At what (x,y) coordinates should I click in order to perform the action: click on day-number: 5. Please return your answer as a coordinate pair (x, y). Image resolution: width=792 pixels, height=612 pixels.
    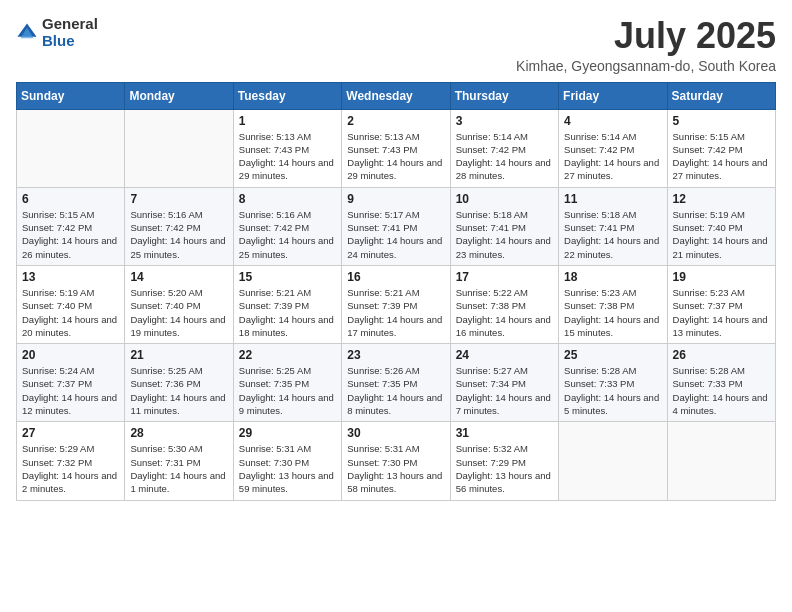
    Looking at the image, I should click on (722, 121).